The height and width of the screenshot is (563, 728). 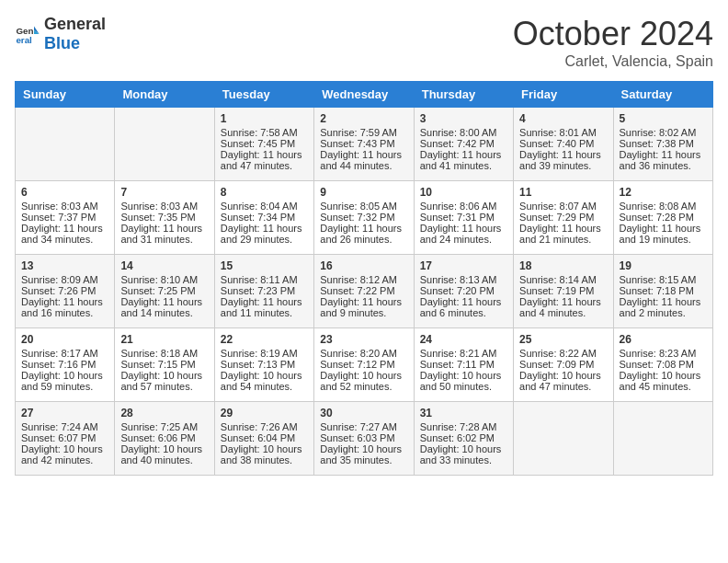 I want to click on calendar-cell: 10Sunrise: 8:06 AMSunset: 7:31 PMDayligh…, so click(x=463, y=218).